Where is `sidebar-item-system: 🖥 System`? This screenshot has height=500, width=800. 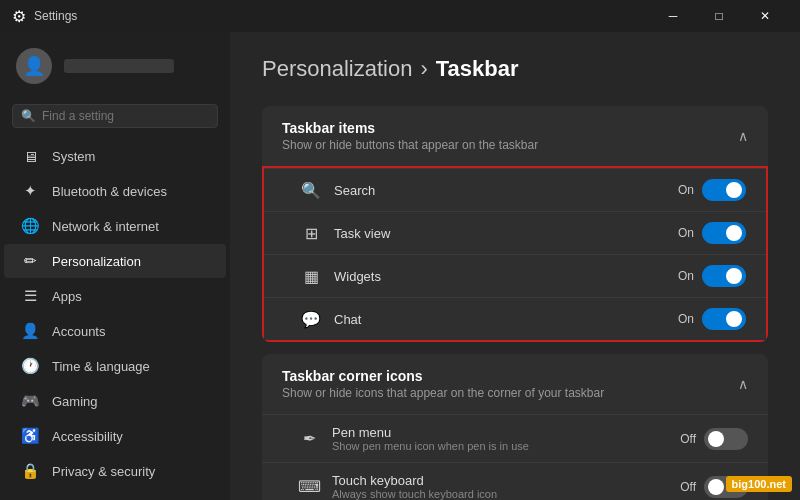 sidebar-item-system: 🖥 System is located at coordinates (115, 156).